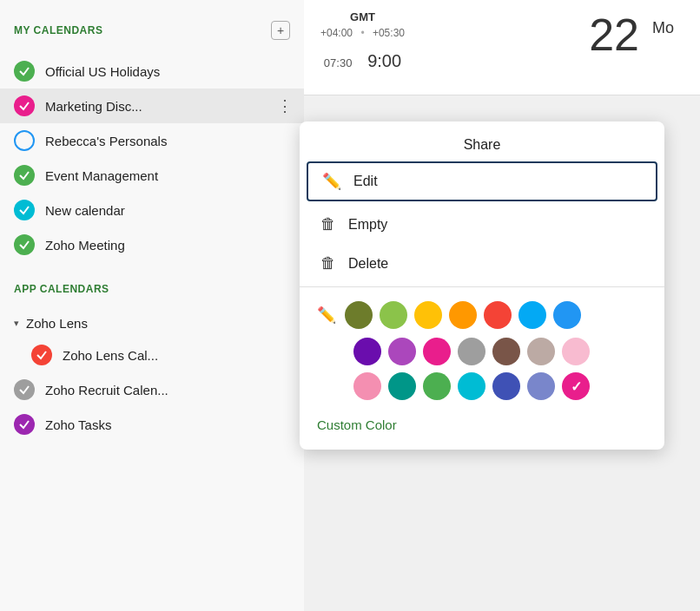 The image size is (700, 611). I want to click on empty-label: Empty, so click(368, 225).